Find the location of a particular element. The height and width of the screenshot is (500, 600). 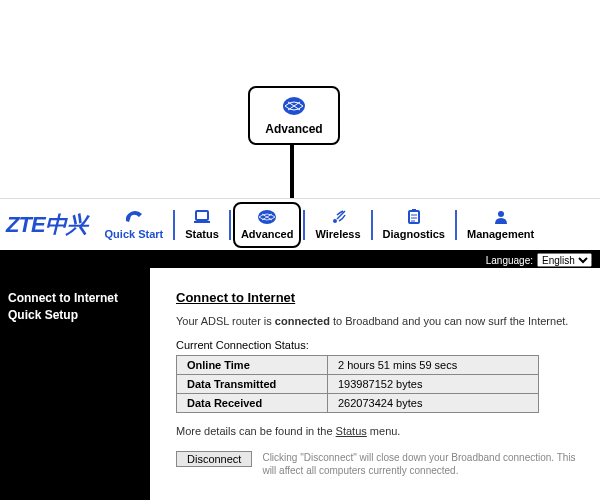

connection-status-table: Online Time 2 hours 51 mins 59 secs Data… is located at coordinates (358, 384).